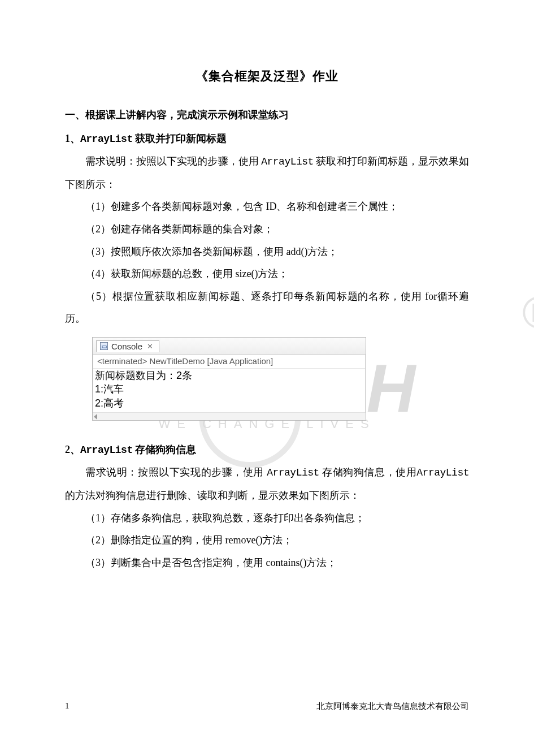  What do you see at coordinates (229, 375) in the screenshot?
I see `console-line: 新闻标题数目为：2条` at bounding box center [229, 375].